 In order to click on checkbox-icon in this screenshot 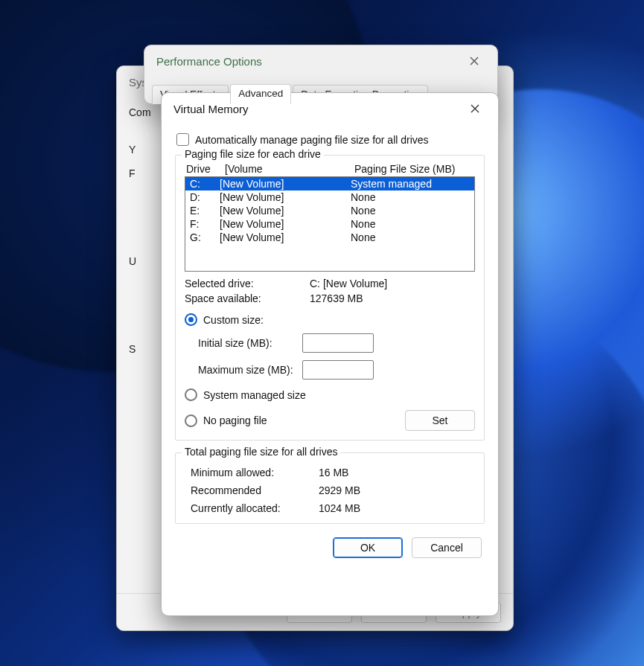, I will do `click(183, 140)`.